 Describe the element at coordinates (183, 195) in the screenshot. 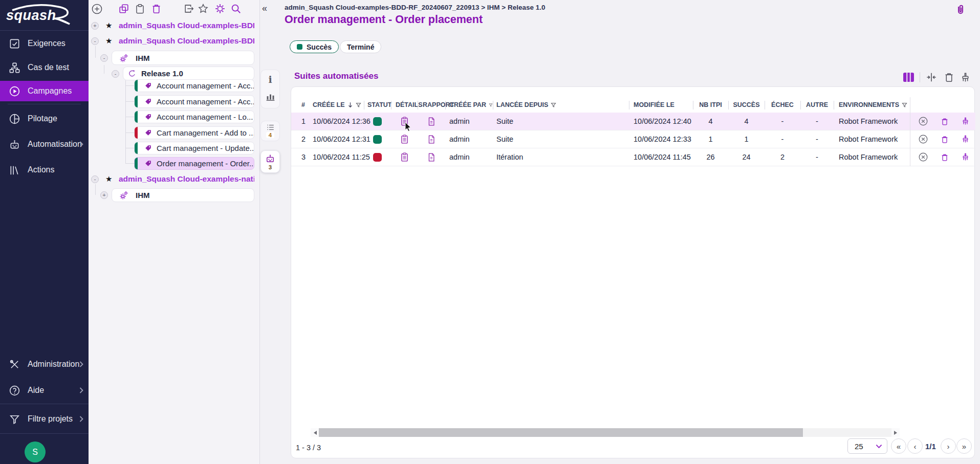

I see `tree-node-ihm2: IHM` at that location.